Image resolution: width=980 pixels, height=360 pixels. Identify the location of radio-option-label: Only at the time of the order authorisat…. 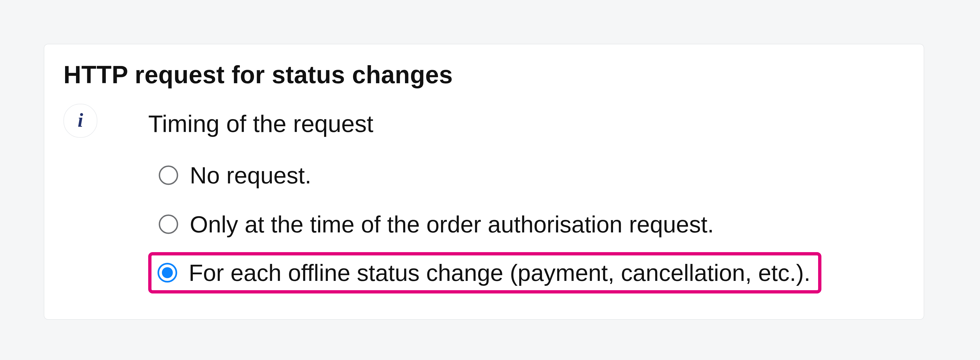
(452, 224).